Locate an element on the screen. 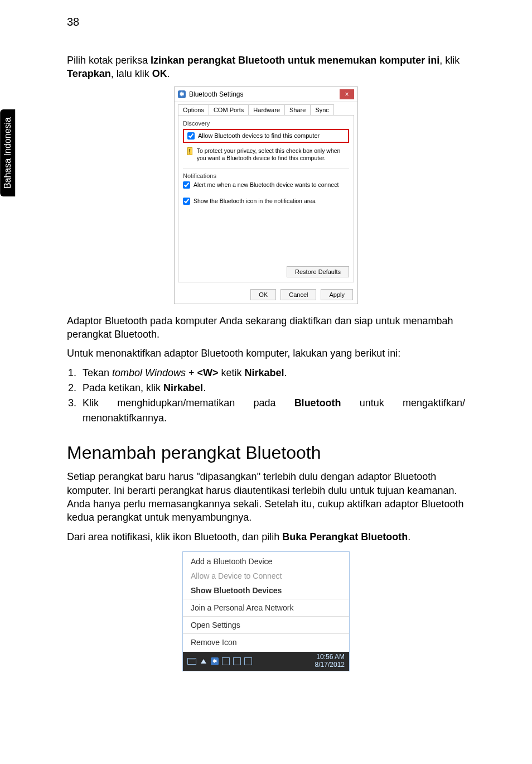  bluetooth-context-menu: Add a Bluetooth Device Allow a Device to… is located at coordinates (266, 612).